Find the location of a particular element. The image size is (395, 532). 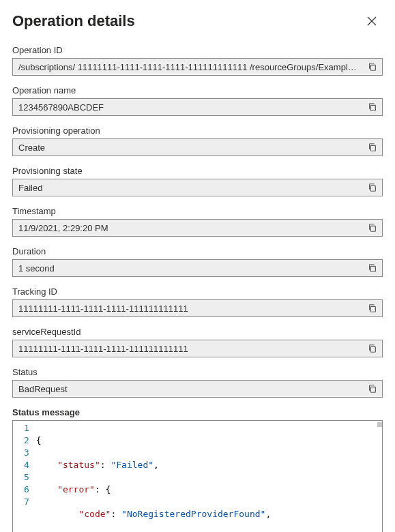

code-line: { is located at coordinates (209, 441).